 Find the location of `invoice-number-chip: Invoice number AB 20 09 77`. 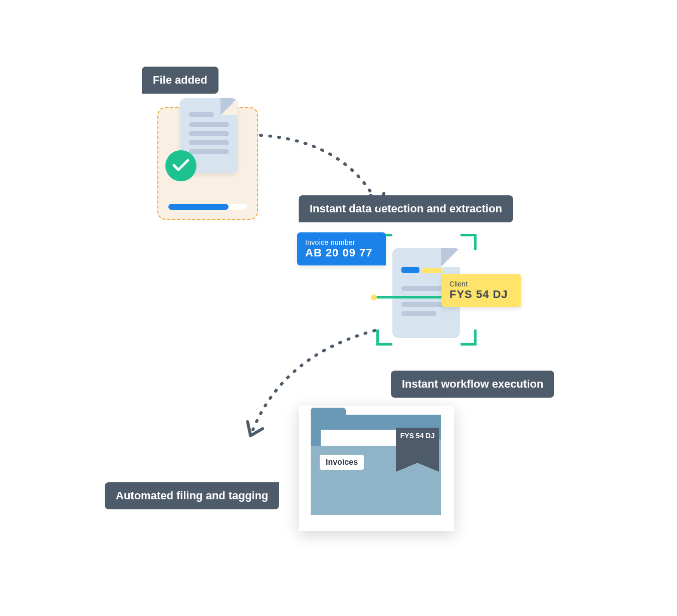

invoice-number-chip: Invoice number AB 20 09 77 is located at coordinates (342, 249).